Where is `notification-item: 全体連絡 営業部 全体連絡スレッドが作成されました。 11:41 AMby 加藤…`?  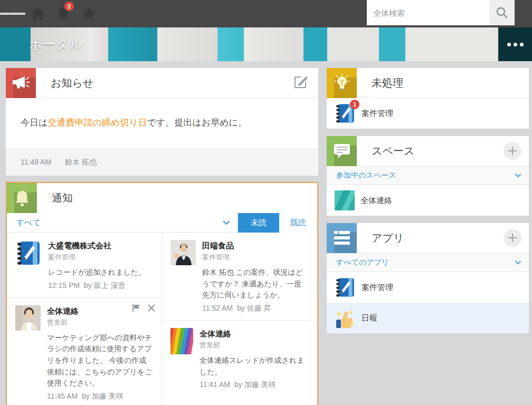
notification-item: 全体連絡 営業部 全体連絡スレッドが作成されました。 11:41 AMby 加藤… is located at coordinates (240, 359).